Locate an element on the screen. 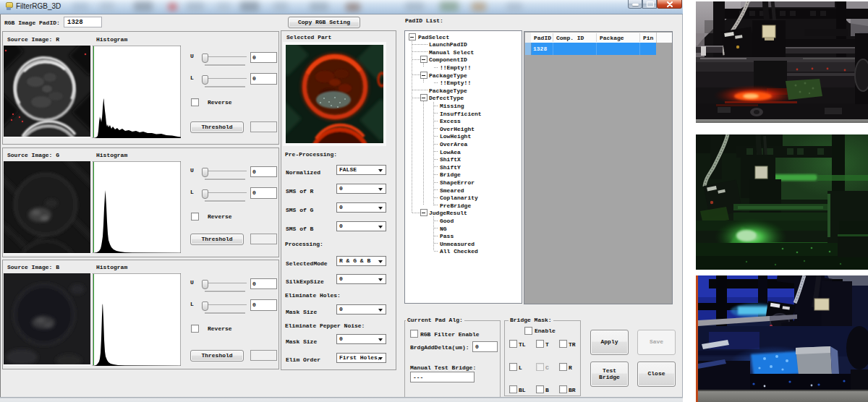 Image resolution: width=868 pixels, height=402 pixels. svg-text: OverArea is located at coordinates (454, 145).